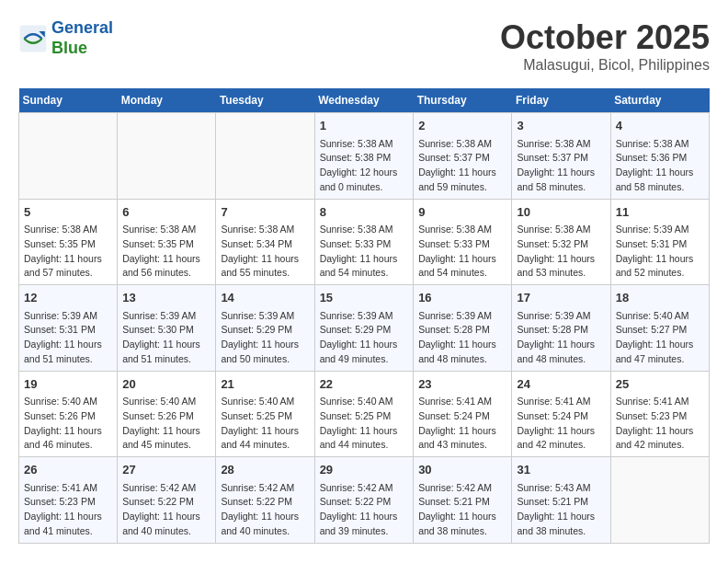  I want to click on day-number: 7, so click(265, 213).